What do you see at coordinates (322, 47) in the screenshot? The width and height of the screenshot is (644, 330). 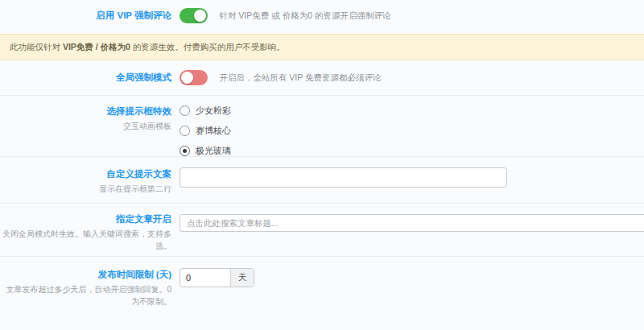 I see `warning-notice: 此功能仅针对 VIP免费 / 价格为0 的资源生效。付费购买的用户不受影响。` at bounding box center [322, 47].